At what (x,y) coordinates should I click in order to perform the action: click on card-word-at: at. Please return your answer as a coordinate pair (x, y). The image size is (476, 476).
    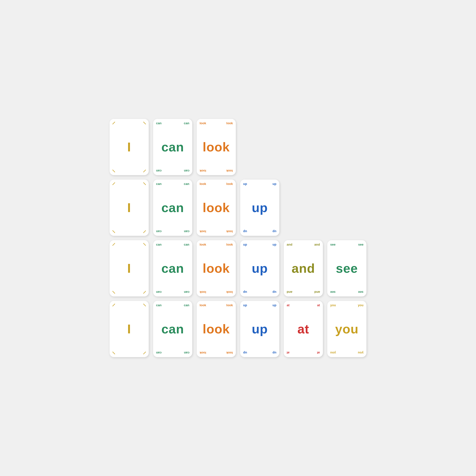
    Looking at the image, I should click on (303, 329).